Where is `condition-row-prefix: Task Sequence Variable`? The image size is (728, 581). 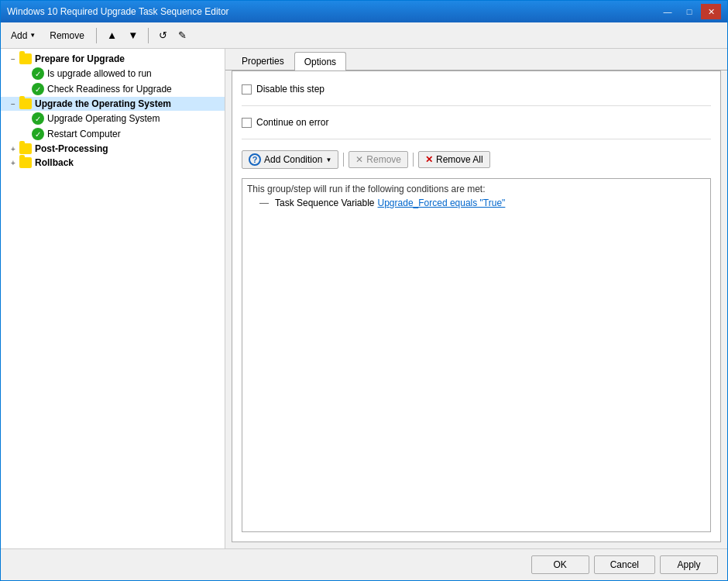
condition-row-prefix: Task Sequence Variable is located at coordinates (325, 203).